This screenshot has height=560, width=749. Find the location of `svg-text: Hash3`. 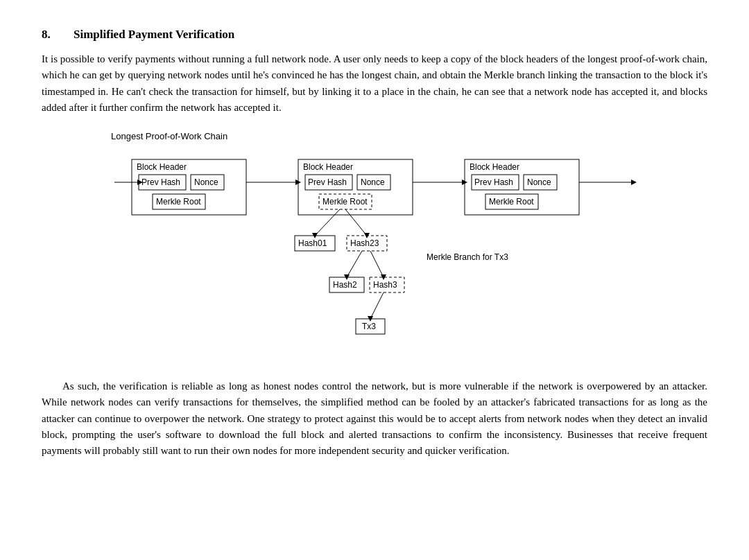

svg-text: Hash3 is located at coordinates (386, 285).